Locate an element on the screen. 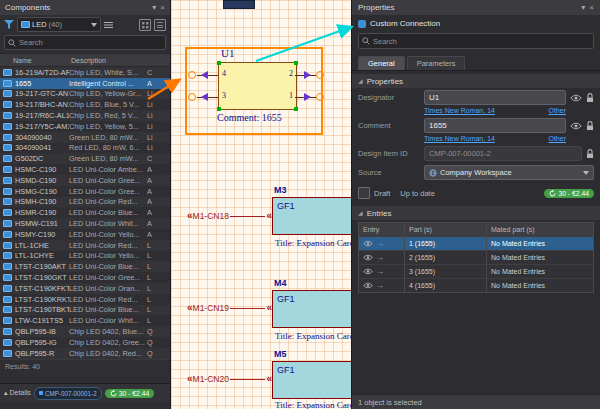  draft-checkbox is located at coordinates (364, 193).